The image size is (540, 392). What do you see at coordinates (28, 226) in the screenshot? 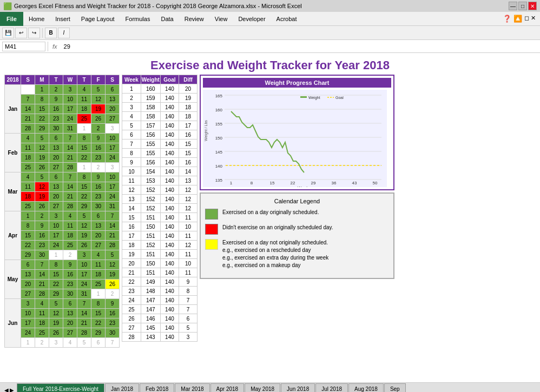
I see `cal-cell: 8` at bounding box center [28, 226].